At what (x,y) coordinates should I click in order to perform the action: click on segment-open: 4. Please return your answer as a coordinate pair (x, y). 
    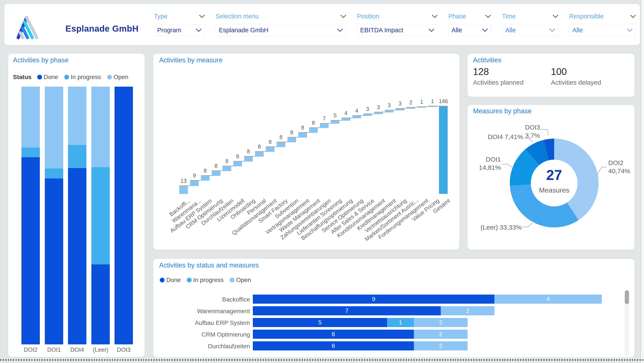
    Looking at the image, I should click on (548, 299).